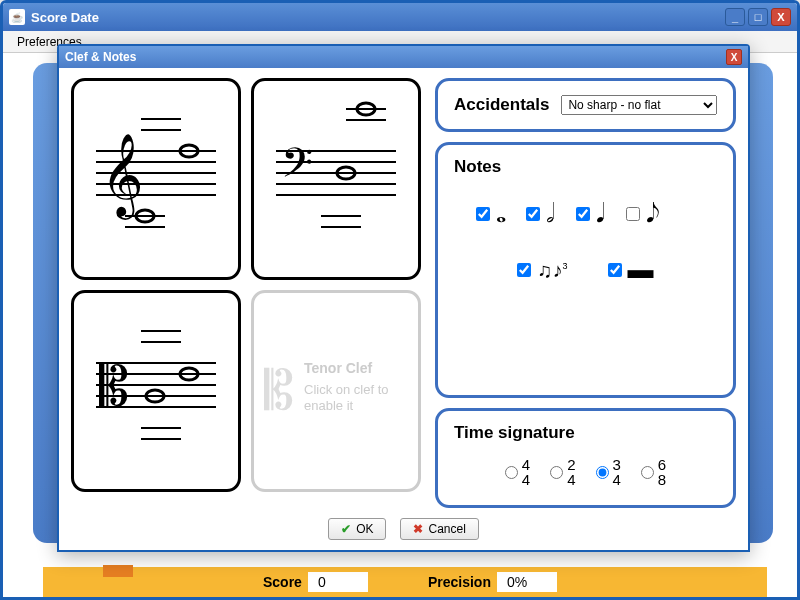  I want to click on alto-clef-icon: 𝄡, so click(156, 391).